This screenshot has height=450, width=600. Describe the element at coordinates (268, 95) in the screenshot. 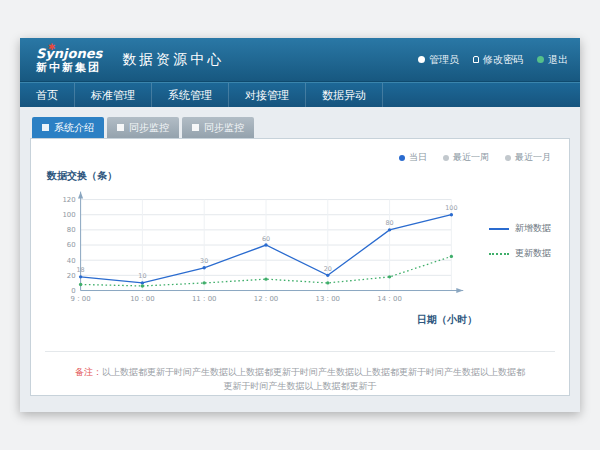

I see `nav-item-interface-mgmt: 对接管理` at that location.